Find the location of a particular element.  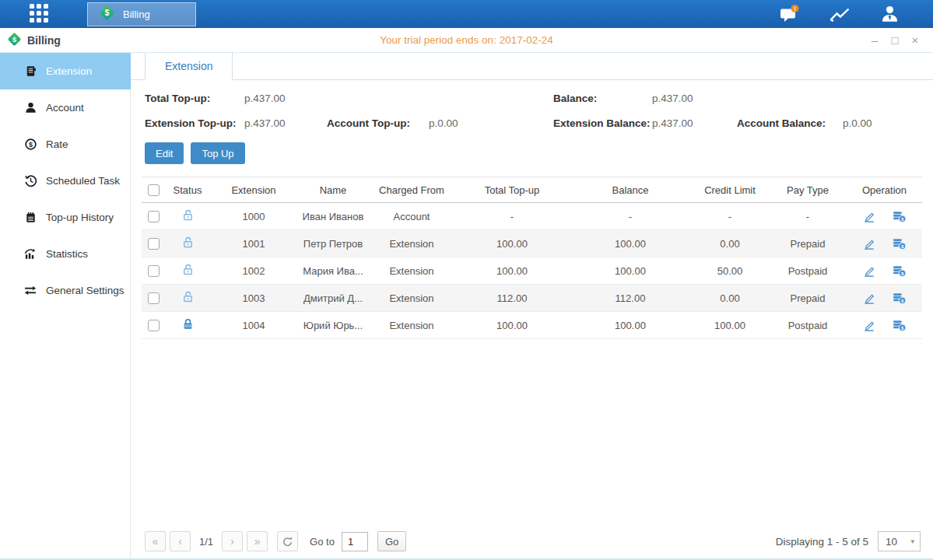

refresh-icon is located at coordinates (288, 541).